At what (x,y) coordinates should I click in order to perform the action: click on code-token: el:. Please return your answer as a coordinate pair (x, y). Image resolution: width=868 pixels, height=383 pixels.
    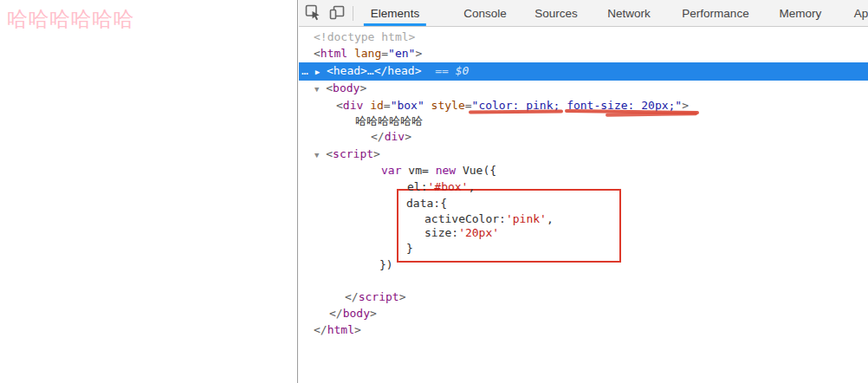
    Looking at the image, I should click on (418, 187).